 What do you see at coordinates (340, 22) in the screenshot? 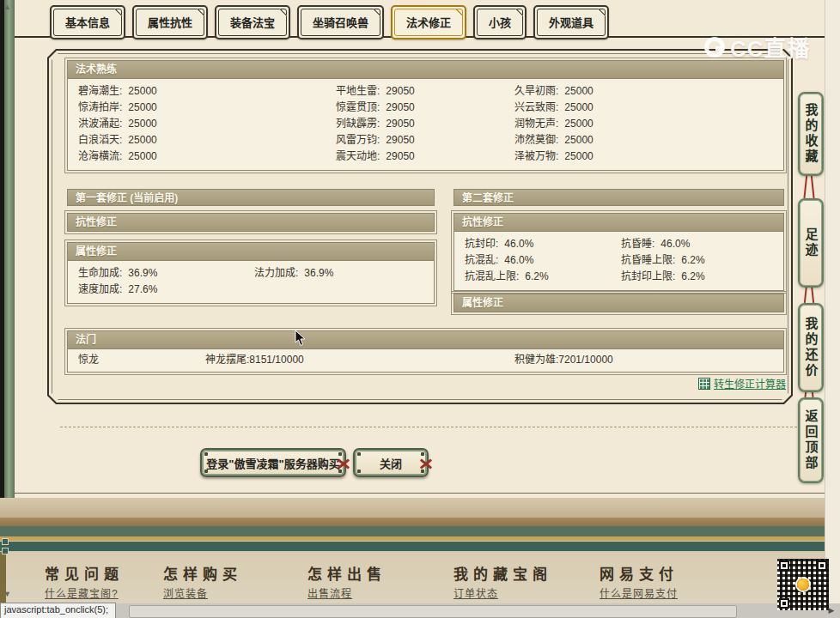
I see `tab-mount-pet: 坐骑召唤兽` at bounding box center [340, 22].